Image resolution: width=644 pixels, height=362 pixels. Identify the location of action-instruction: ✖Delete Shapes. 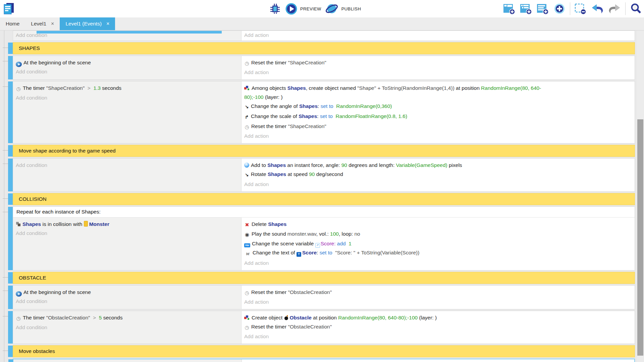
(438, 225).